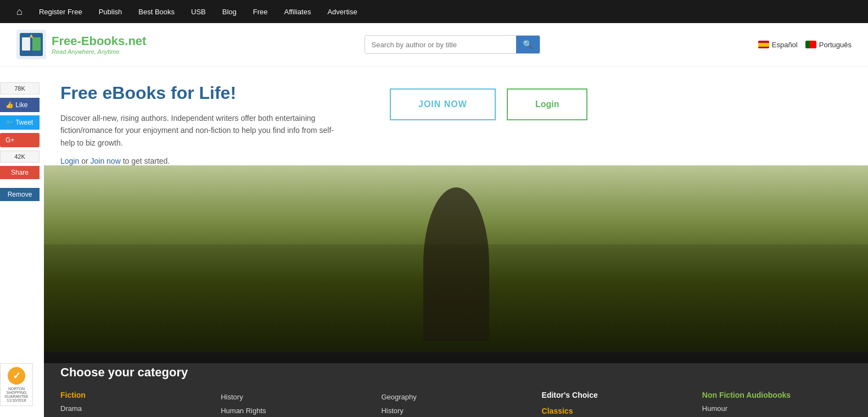 This screenshot has width=868, height=417. Describe the element at coordinates (777, 395) in the screenshot. I see `category-header: Non Fiction Audiobooks` at that location.